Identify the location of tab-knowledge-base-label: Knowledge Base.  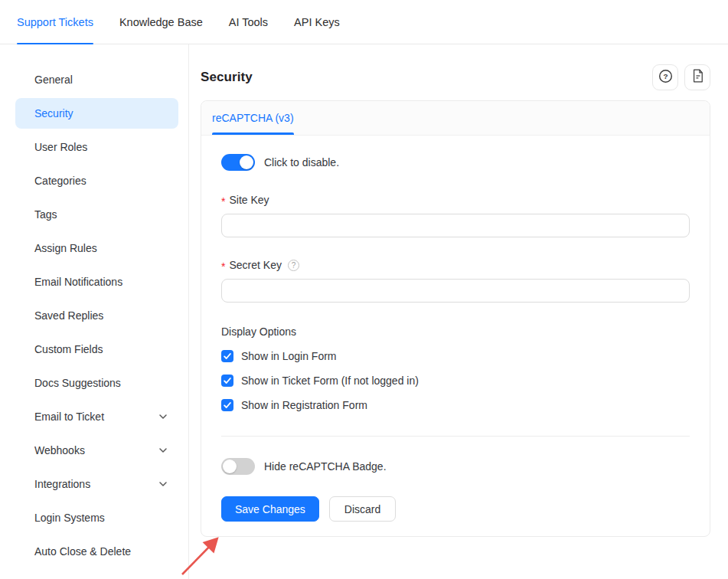
(161, 22).